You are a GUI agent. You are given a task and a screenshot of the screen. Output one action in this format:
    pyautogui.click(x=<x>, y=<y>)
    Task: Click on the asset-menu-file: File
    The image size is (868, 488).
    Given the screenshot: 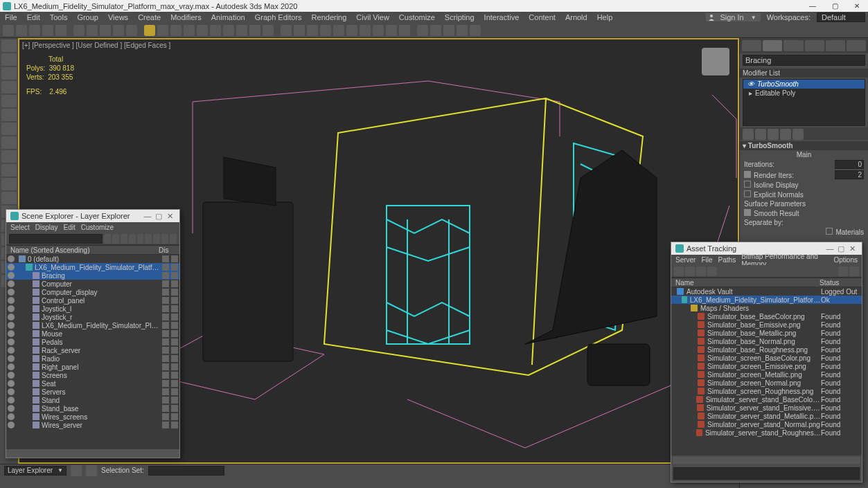 What is the action you would take?
    pyautogui.click(x=707, y=260)
    